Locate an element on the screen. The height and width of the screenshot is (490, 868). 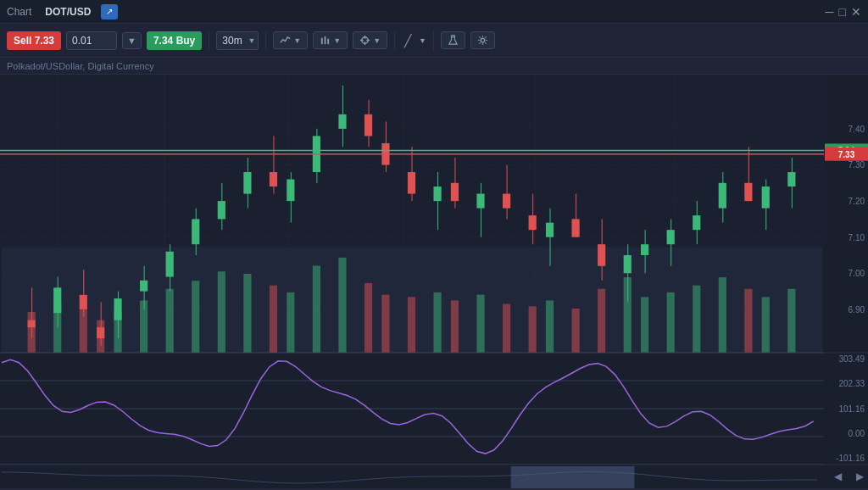
chart-label: Chart is located at coordinates (19, 12).